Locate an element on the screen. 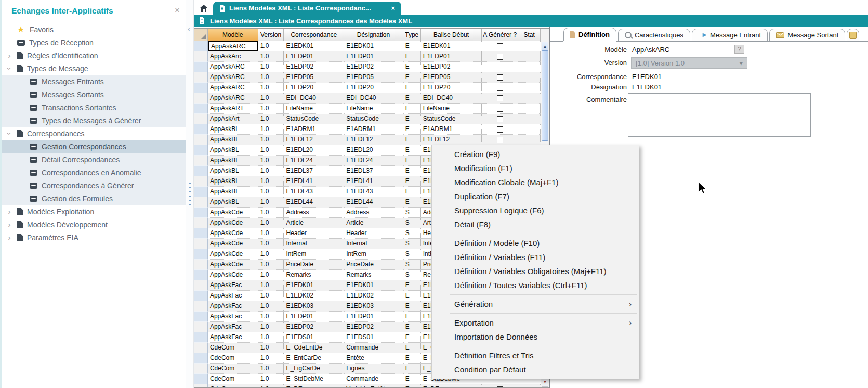  tab-message-sortant: Message Sortant is located at coordinates (807, 35).